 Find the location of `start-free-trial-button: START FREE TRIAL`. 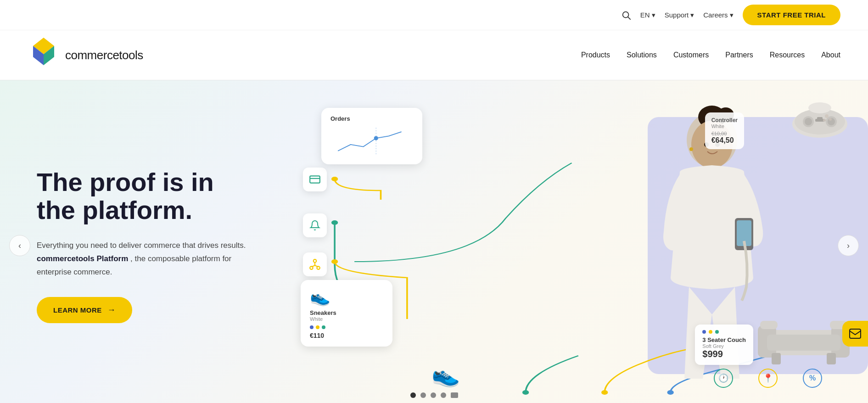

start-free-trial-button: START FREE TRIAL is located at coordinates (791, 15).